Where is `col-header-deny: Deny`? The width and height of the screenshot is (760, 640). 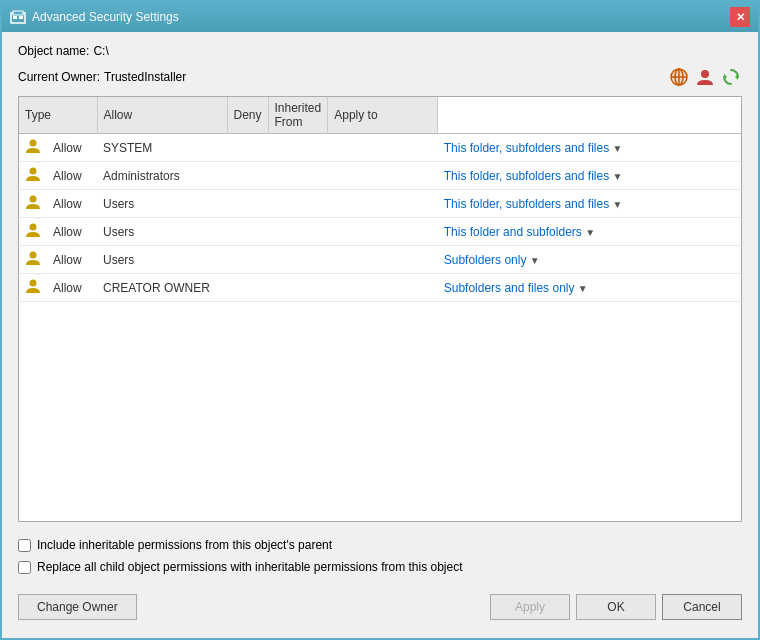
col-header-deny: Deny is located at coordinates (248, 116).